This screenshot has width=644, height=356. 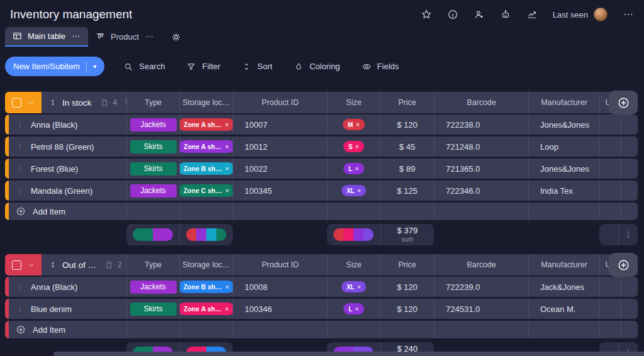 What do you see at coordinates (280, 125) in the screenshot?
I see `product-id-cell: 10007` at bounding box center [280, 125].